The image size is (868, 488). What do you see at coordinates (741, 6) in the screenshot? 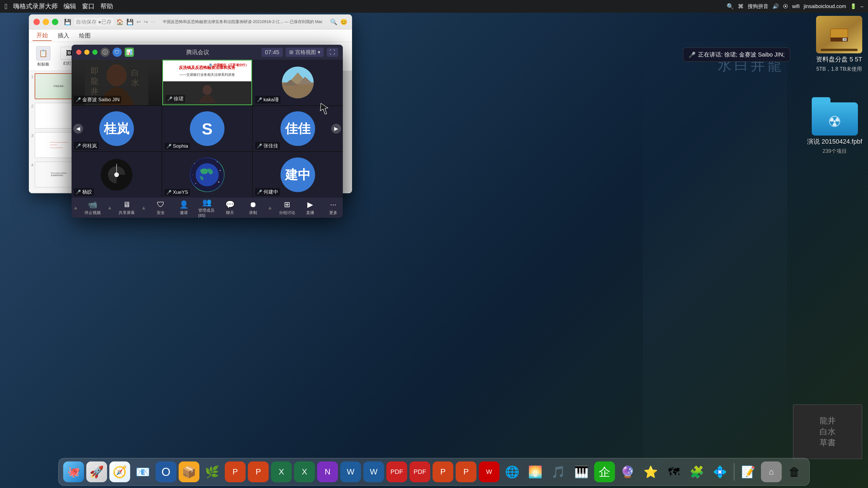
I see `spotlight-icon: ⌘` at bounding box center [741, 6].